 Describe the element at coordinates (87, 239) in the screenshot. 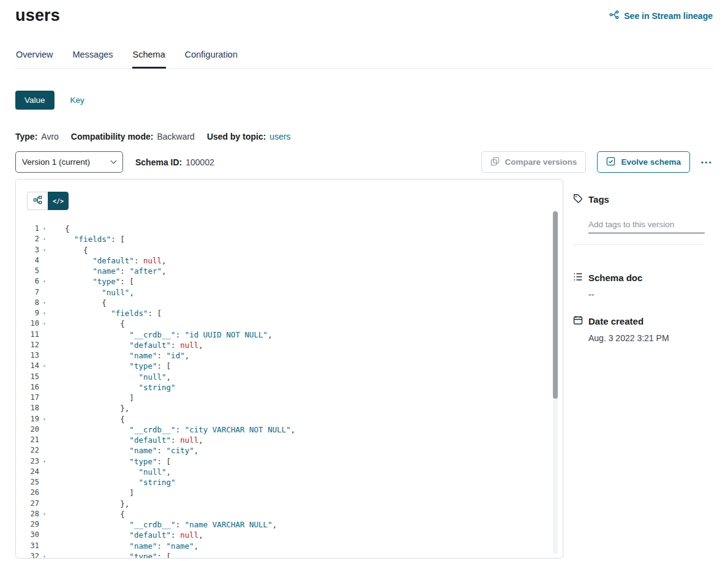

I see `code-text: "fields": [` at that location.